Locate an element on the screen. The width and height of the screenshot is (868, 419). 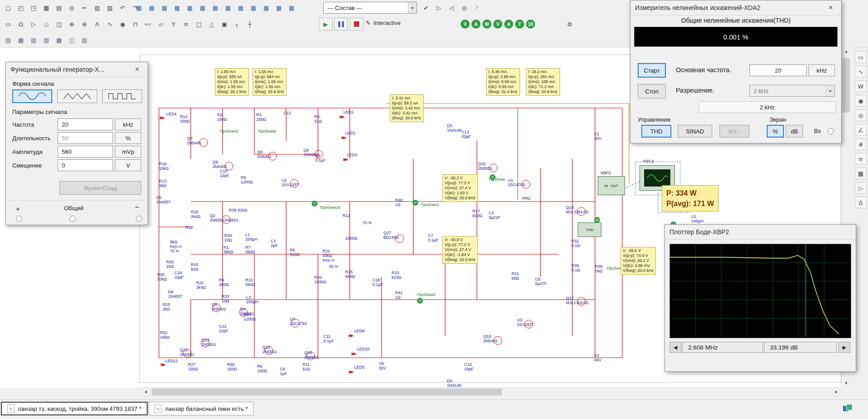
place-wire-icon: ┐ is located at coordinates (237, 24).